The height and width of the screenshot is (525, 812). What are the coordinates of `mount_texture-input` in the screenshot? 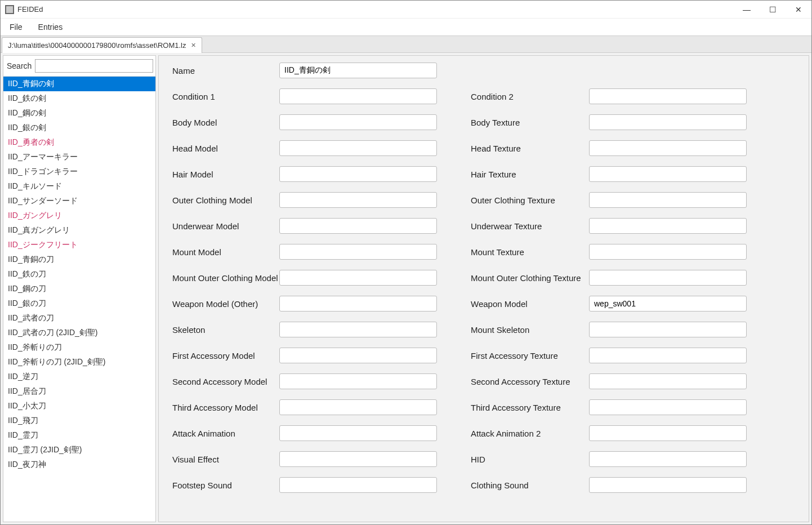 It's located at (668, 252).